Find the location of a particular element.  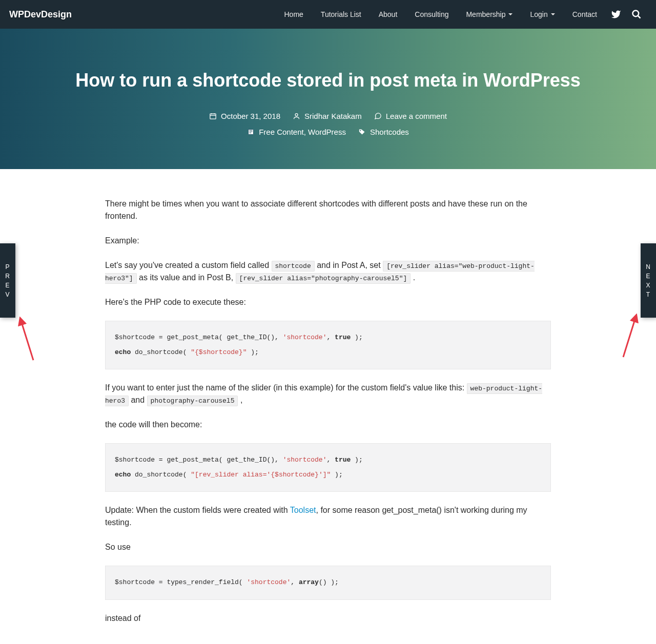

meta-categories: Free Content, WordPress is located at coordinates (296, 132).